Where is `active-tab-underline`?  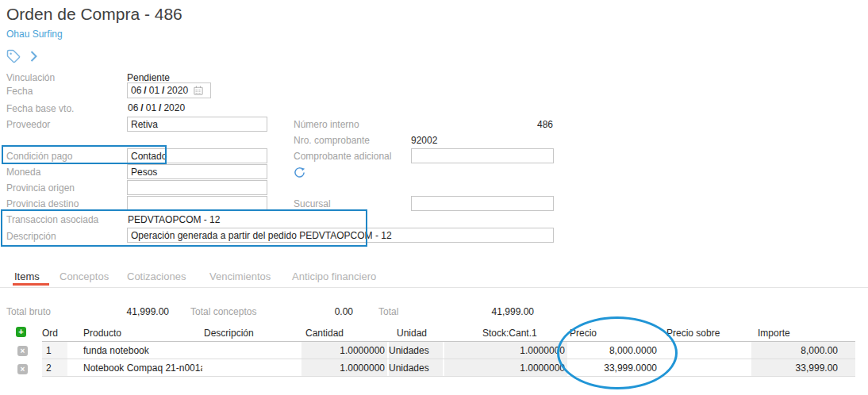
active-tab-underline is located at coordinates (31, 284).